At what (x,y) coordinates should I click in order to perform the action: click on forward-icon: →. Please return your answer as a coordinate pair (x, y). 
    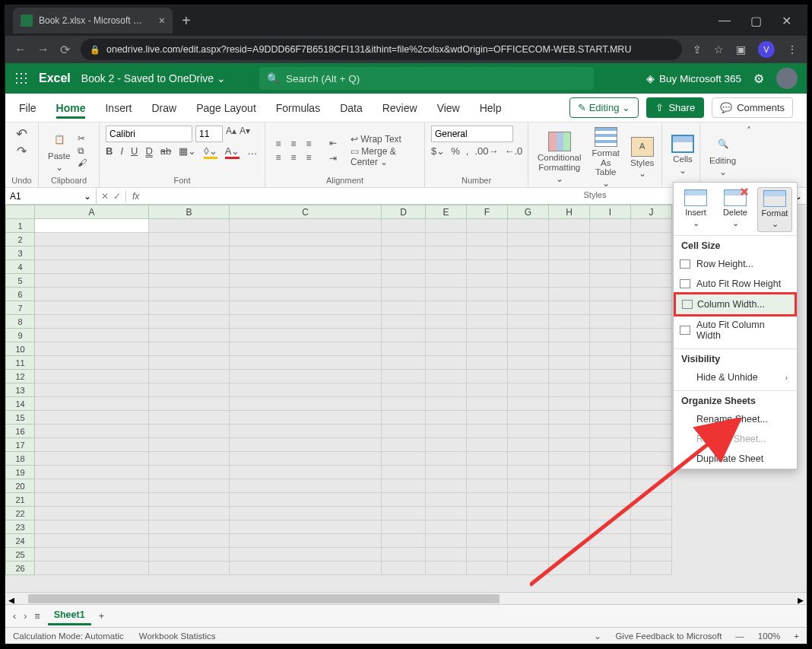
    Looking at the image, I should click on (43, 49).